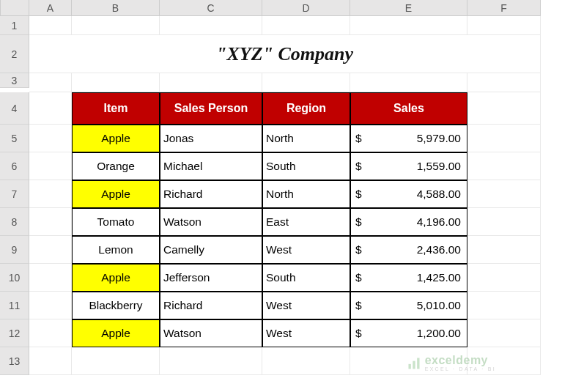 The image size is (562, 392). What do you see at coordinates (116, 222) in the screenshot?
I see `cell-item: Tomato` at bounding box center [116, 222].